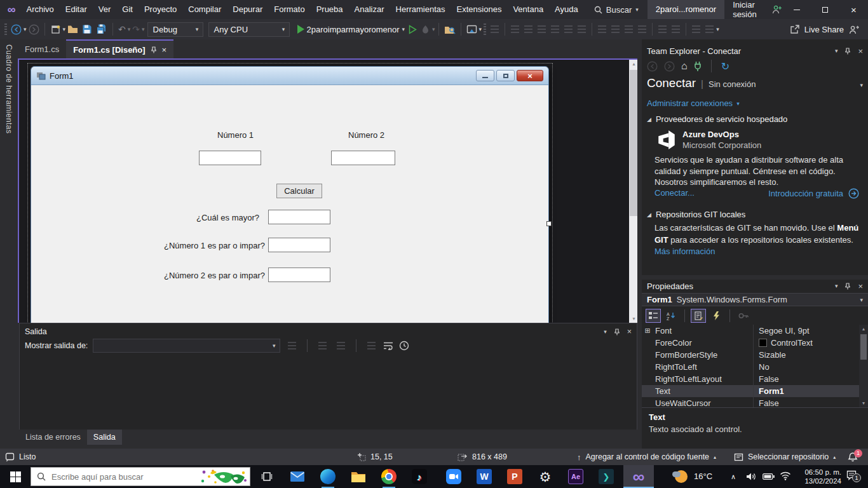 The image size is (868, 488). Describe the element at coordinates (371, 346) in the screenshot. I see `clear-output-icon` at that location.